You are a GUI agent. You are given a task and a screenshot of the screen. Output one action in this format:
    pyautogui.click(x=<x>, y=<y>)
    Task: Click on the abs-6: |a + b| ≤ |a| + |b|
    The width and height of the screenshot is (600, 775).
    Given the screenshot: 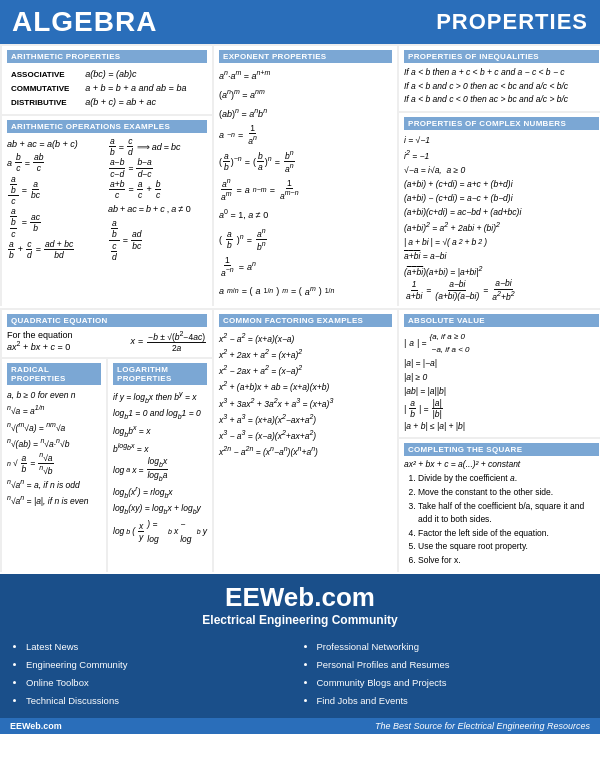 What is the action you would take?
    pyautogui.click(x=502, y=426)
    